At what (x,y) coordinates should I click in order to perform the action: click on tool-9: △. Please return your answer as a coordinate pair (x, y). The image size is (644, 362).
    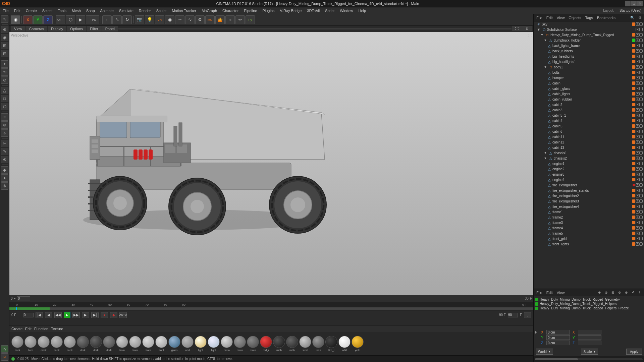
    Looking at the image, I should click on (5, 90).